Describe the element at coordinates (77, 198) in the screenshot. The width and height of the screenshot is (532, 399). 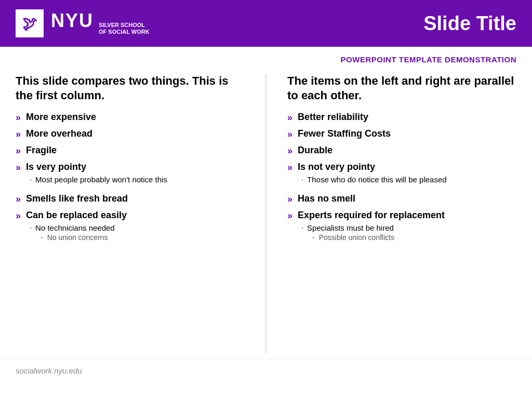
I see `item-label: Smells like fresh bread` at that location.